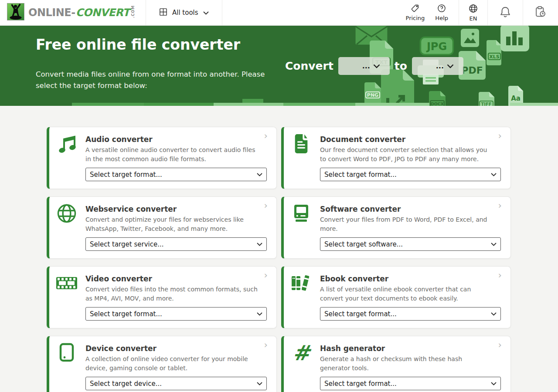  Describe the element at coordinates (396, 364) in the screenshot. I see `card-hash-generator: # › Hash generator Generate a hash or ch…` at that location.